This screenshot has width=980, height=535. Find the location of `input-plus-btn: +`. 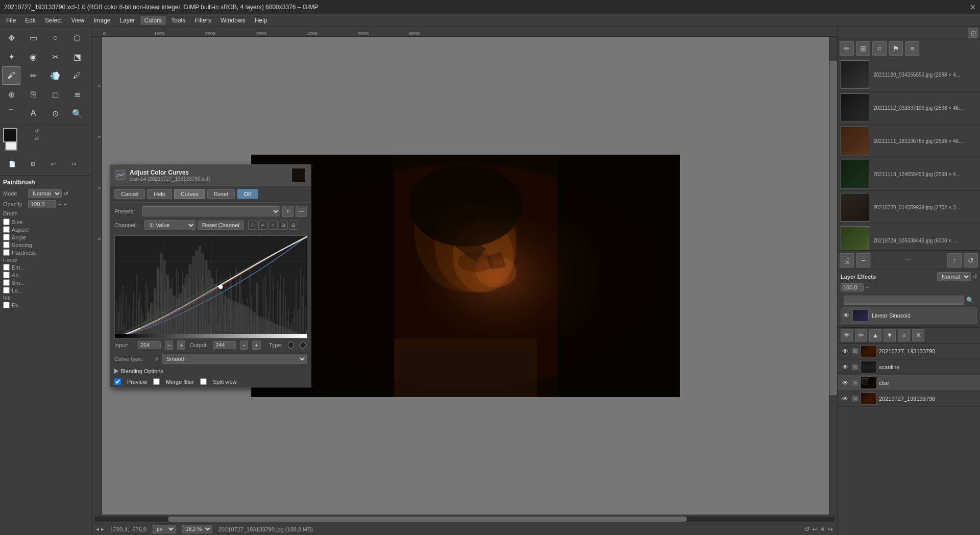

input-plus-btn: + is located at coordinates (181, 345).